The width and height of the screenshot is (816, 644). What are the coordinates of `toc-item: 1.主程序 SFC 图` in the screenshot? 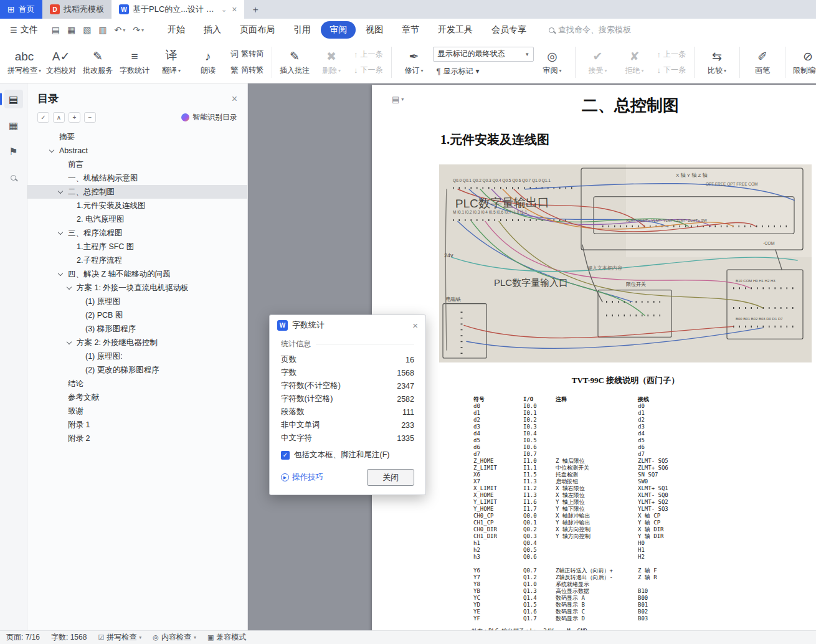 It's located at (137, 247).